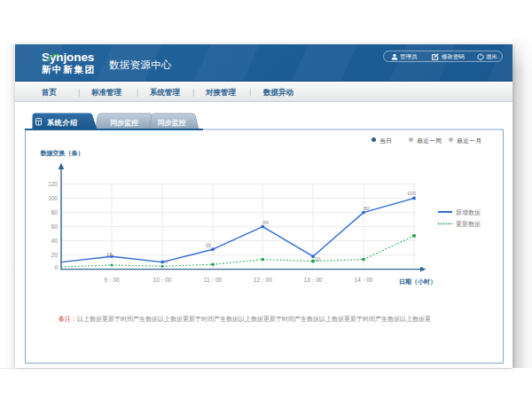  What do you see at coordinates (112, 280) in the screenshot?
I see `svg-text: 9：00` at bounding box center [112, 280].